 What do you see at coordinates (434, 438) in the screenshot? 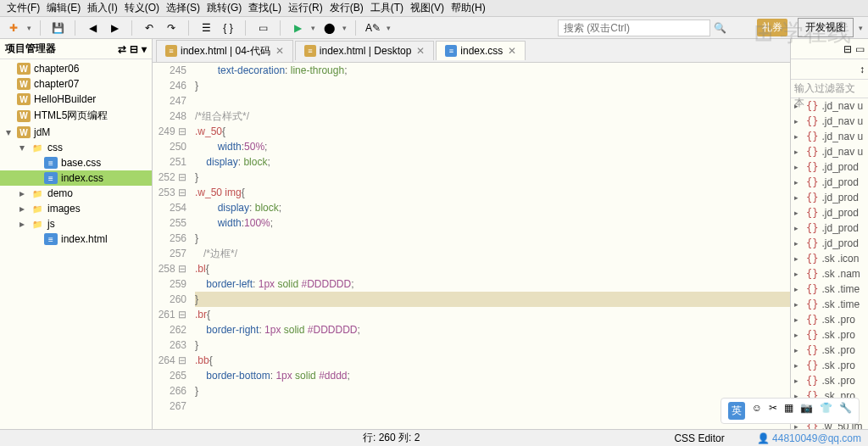
I see `statusbar: 行: 260 列: 2 CSS Editor 👤 44810049@qq.com` at bounding box center [434, 438].